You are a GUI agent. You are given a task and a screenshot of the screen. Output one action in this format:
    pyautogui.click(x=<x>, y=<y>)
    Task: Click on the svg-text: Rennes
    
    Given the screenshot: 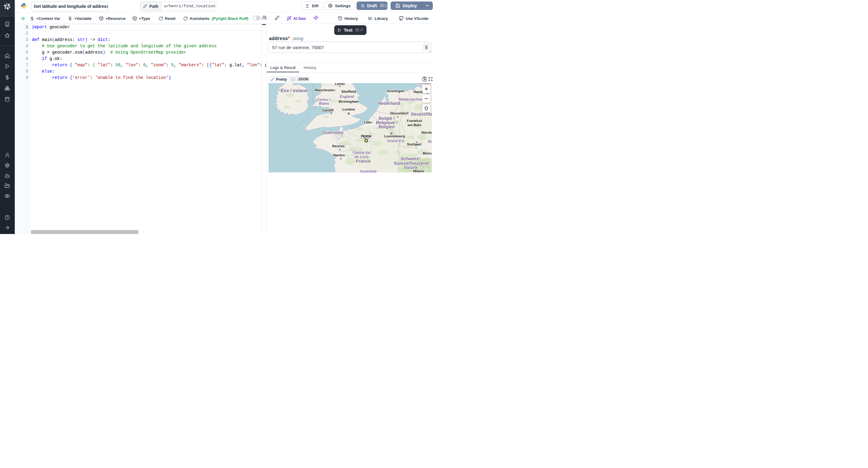 What is the action you would take?
    pyautogui.click(x=338, y=146)
    